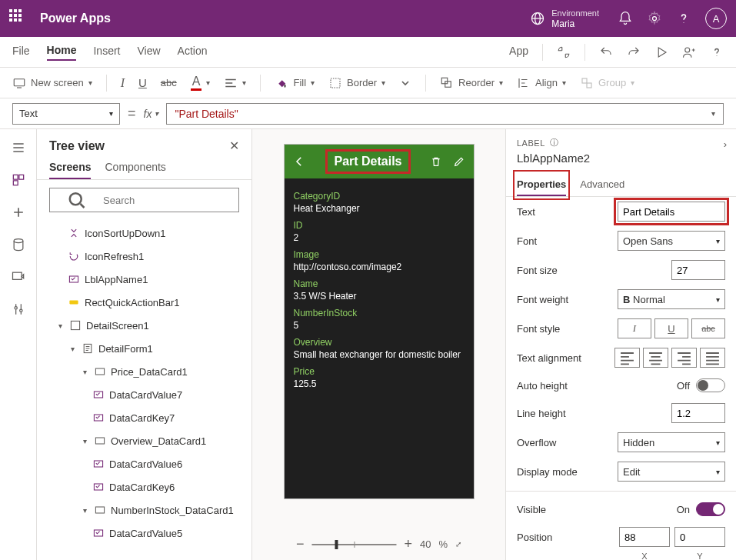 Image resolution: width=736 pixels, height=560 pixels. Describe the element at coordinates (405, 83) in the screenshot. I see `overflow-button` at that location.